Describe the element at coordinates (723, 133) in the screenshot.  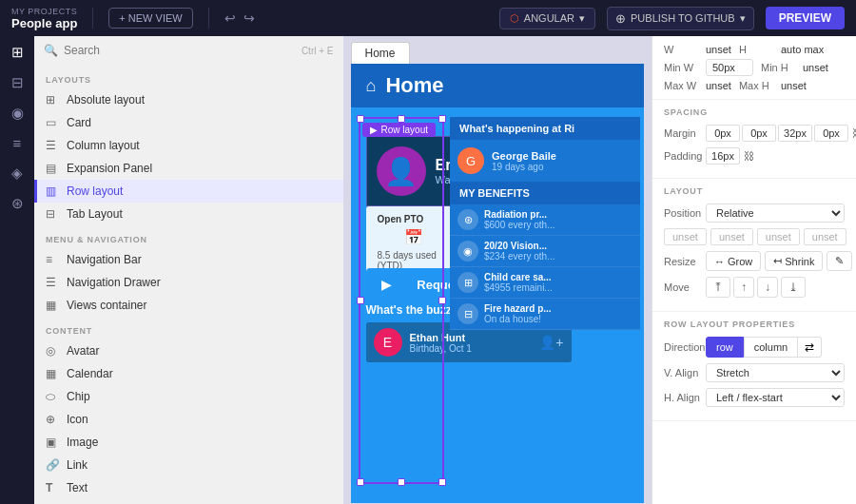
I see `margin-top` at that location.